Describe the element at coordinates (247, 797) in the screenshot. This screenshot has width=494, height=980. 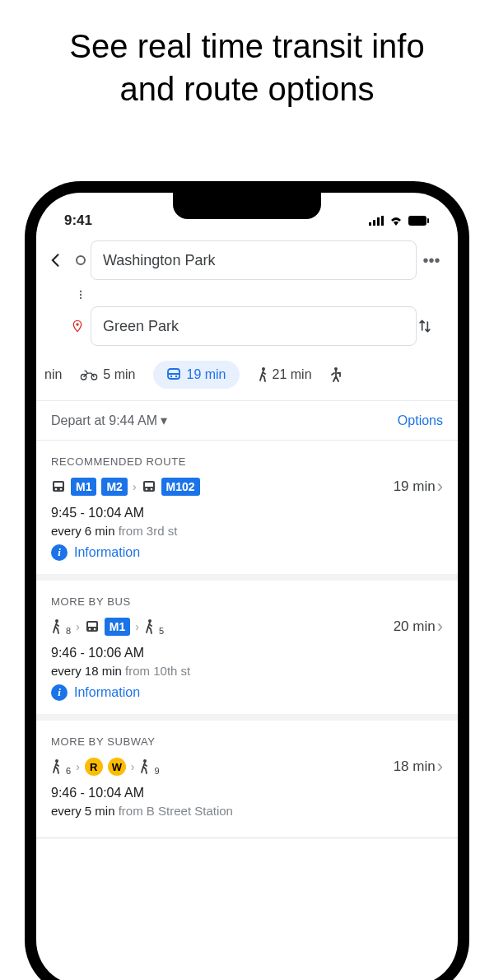
I see `route-subway: 6 › R W › 9 18 min › 9:46 - 10:04 AM eve…` at that location.